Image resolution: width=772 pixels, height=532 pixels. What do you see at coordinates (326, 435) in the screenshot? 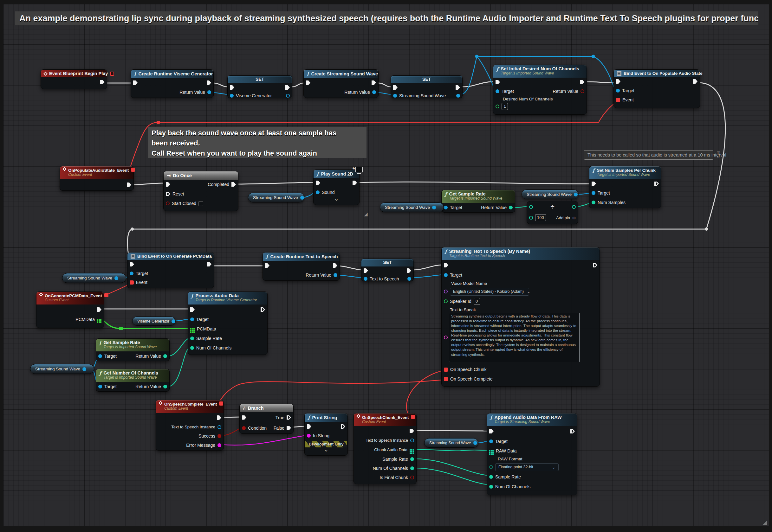
I see `node-print-string: ƒPrint String In String Development Only…` at bounding box center [326, 435].